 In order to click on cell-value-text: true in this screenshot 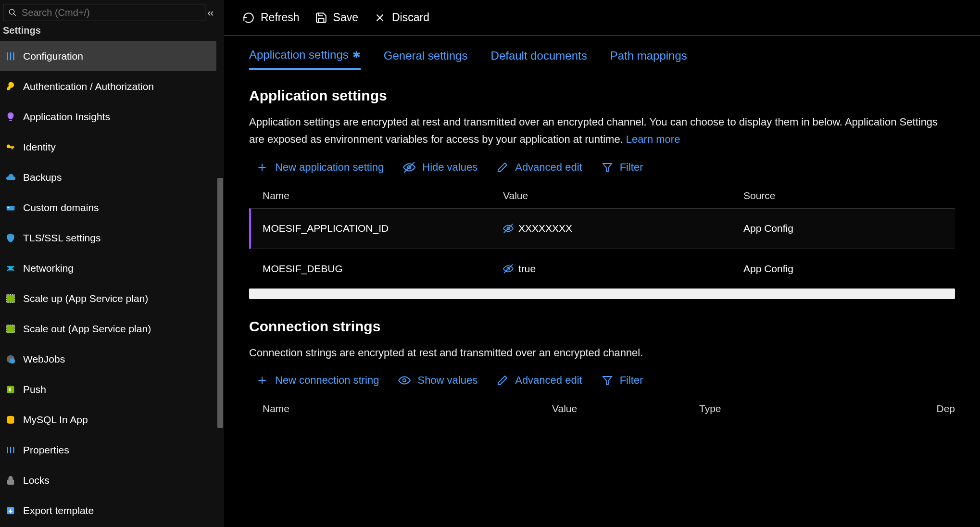, I will do `click(527, 269)`.